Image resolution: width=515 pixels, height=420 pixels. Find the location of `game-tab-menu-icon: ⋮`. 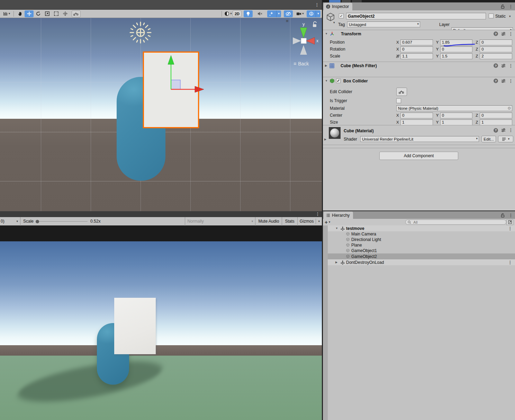

game-tab-menu-icon: ⋮ is located at coordinates (318, 214).